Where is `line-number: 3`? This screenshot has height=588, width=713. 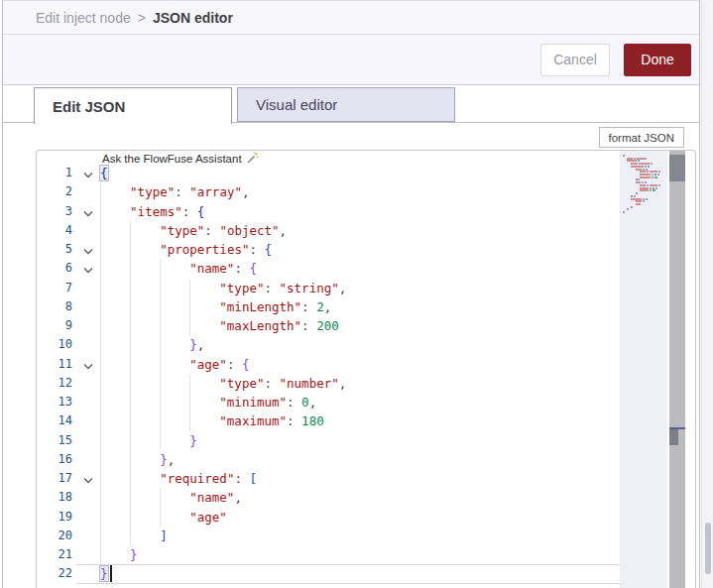
line-number: 3 is located at coordinates (58, 212).